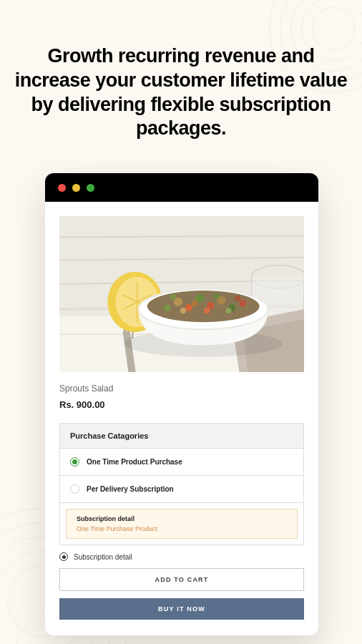 The image size is (362, 644). I want to click on purchase-option-label: Per Delivery Subscription, so click(130, 489).